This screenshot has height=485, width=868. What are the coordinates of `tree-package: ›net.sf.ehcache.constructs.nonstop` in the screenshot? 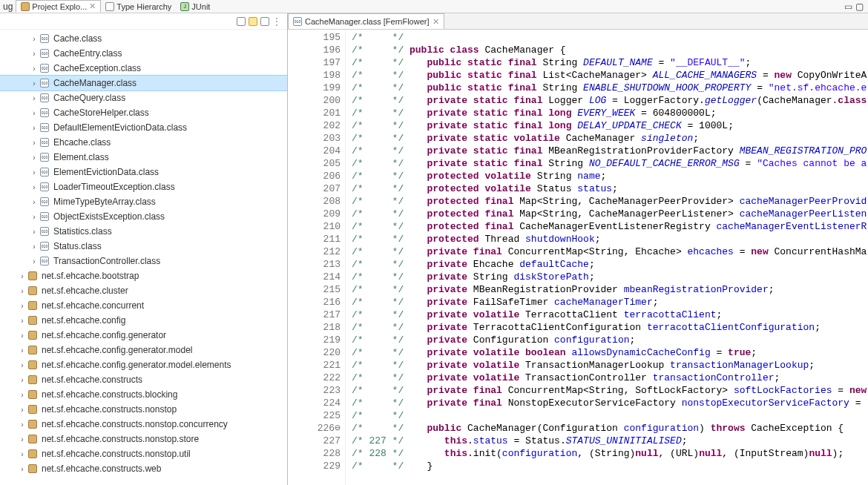 It's located at (144, 409).